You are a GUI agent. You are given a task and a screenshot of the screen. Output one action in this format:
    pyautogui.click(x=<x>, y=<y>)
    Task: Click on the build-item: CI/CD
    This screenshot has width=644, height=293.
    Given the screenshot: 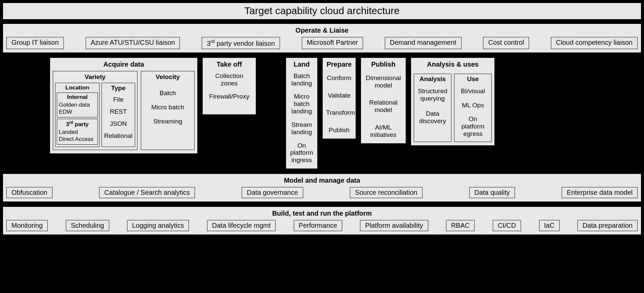 What is the action you would take?
    pyautogui.click(x=507, y=225)
    